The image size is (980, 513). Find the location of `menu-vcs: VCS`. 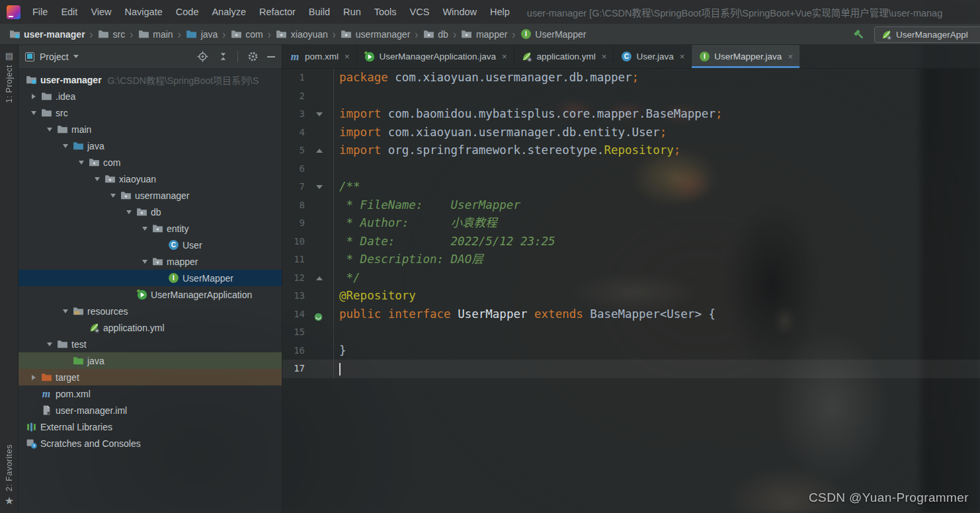

menu-vcs: VCS is located at coordinates (420, 12).